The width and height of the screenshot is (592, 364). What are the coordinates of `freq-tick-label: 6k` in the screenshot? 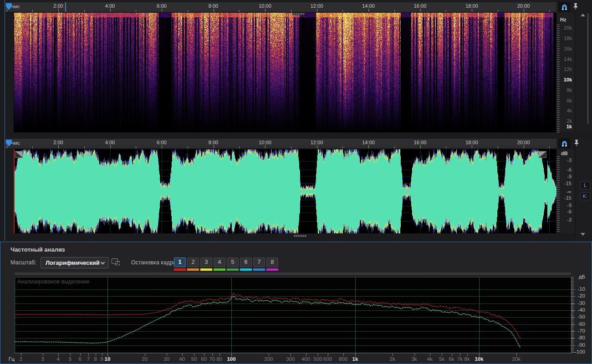 It's located at (452, 359).